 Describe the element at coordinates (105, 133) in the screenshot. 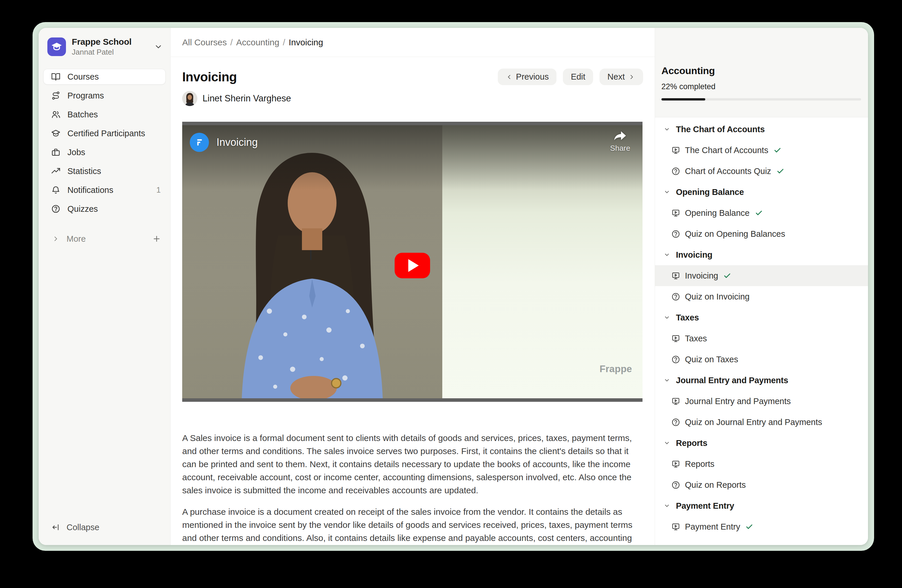

I see `sidebar-item-certified-participants: Certified Participants` at that location.